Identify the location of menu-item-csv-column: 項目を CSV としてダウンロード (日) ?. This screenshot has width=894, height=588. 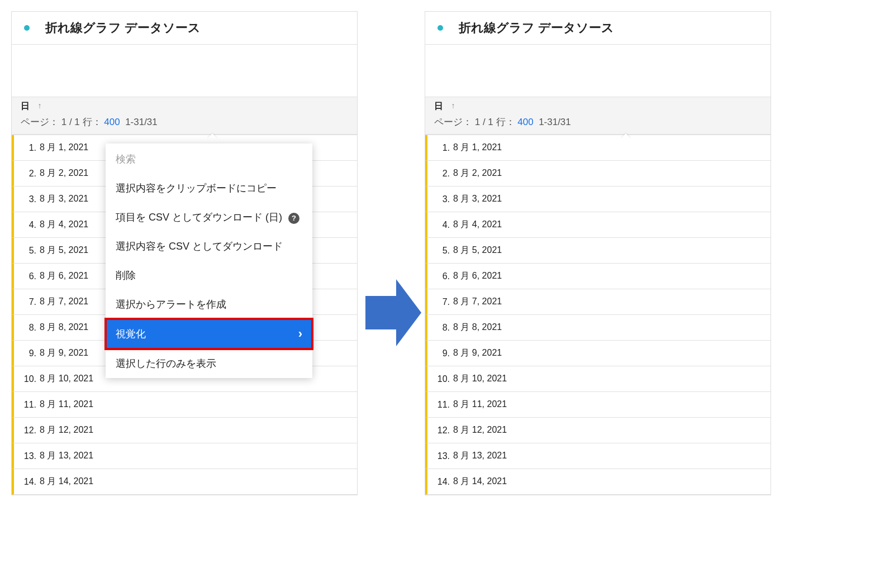
(209, 217).